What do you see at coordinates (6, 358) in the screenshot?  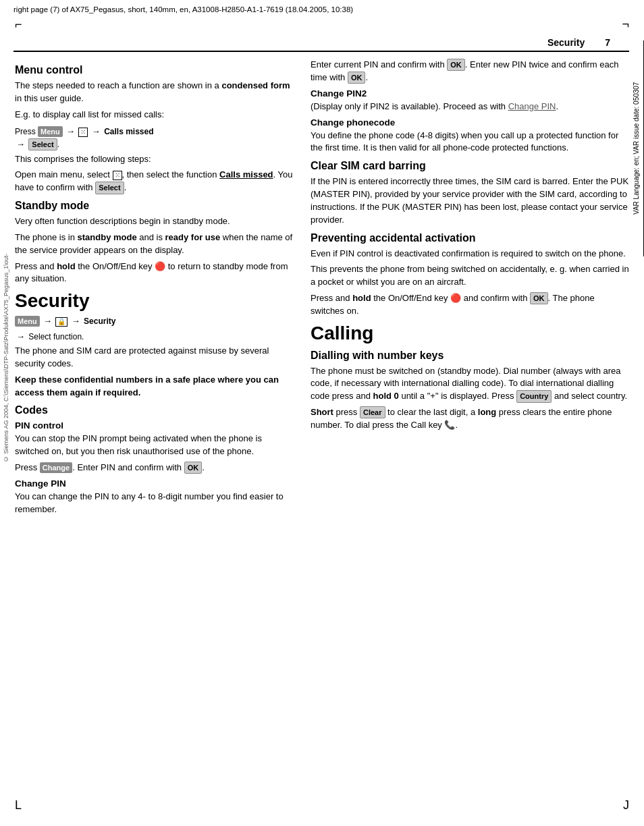 I see `side-vertical-left: © Siemens AG 2004, C:\Siemens\DTP-Satz\P…` at bounding box center [6, 358].